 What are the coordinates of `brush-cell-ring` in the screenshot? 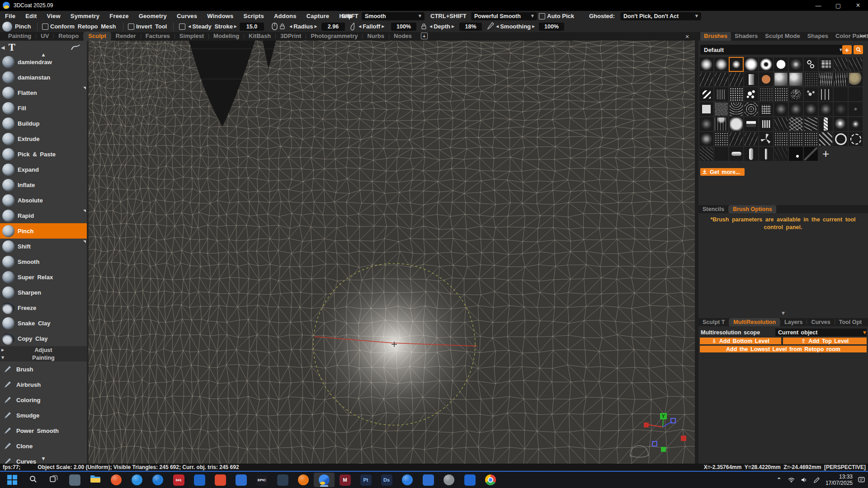 It's located at (766, 64).